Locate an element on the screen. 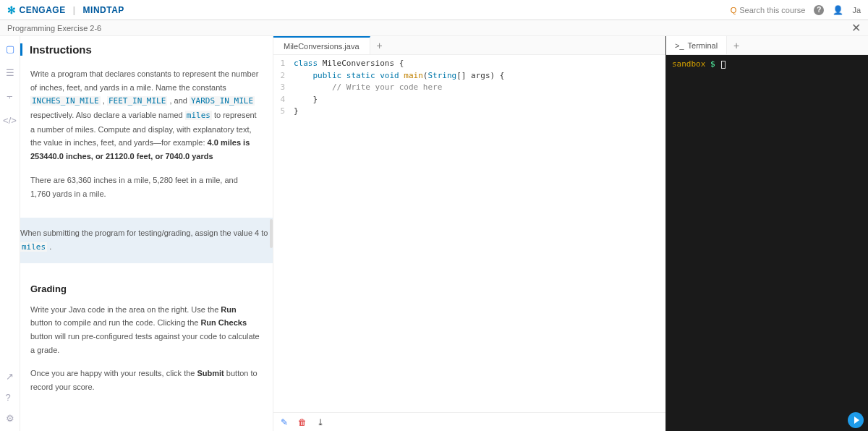 This screenshot has height=431, width=868. list-icon: ☰ is located at coordinates (10, 72).